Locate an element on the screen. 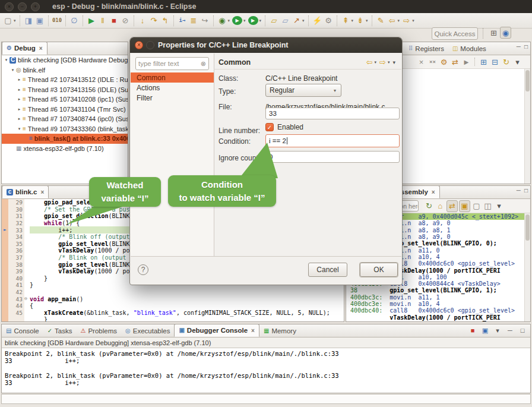 This screenshot has height=407, width=532. open-resource-icon: ▱ is located at coordinates (285, 21).